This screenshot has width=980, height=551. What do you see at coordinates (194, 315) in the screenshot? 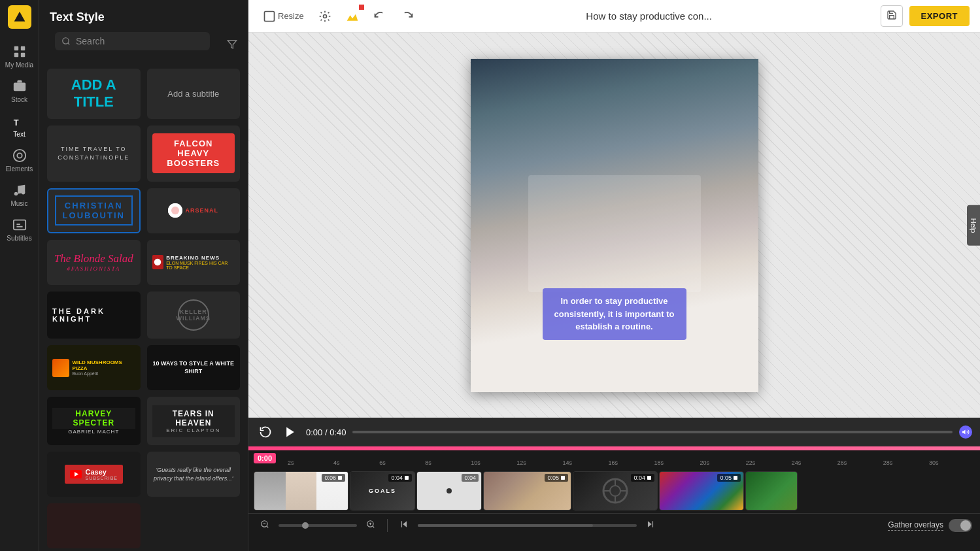
I see `style-card-keller: KELLER WILLIAMS` at bounding box center [194, 315].